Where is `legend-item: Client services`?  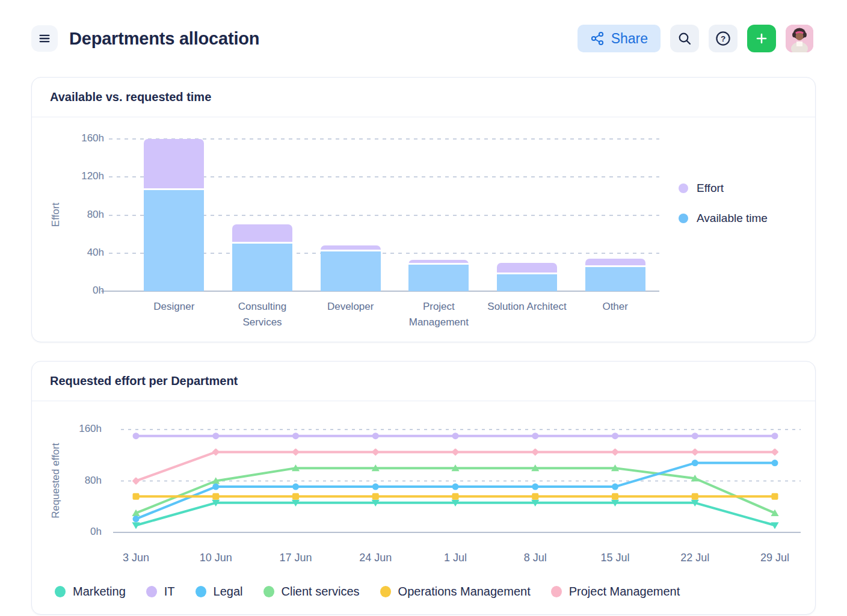 legend-item: Client services is located at coordinates (312, 592).